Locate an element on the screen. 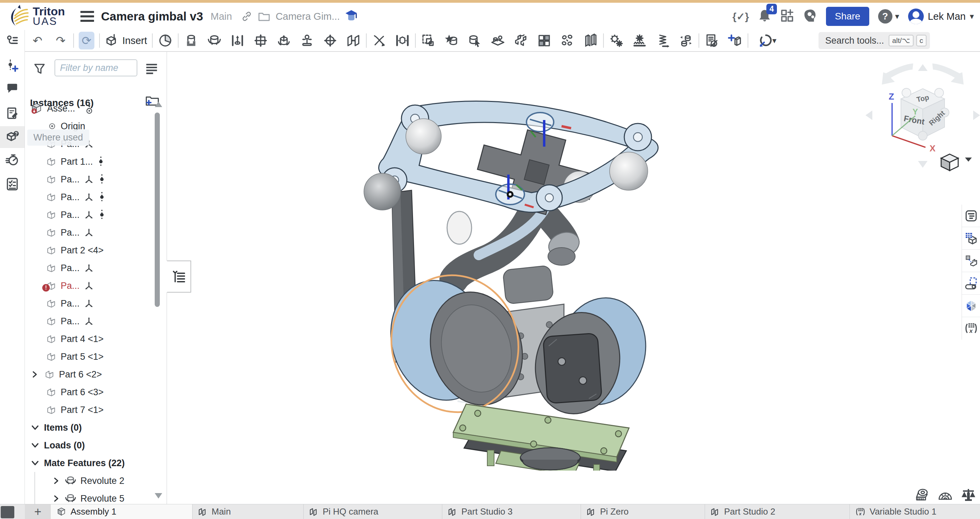 This screenshot has height=519, width=980. tangent-mate-button is located at coordinates (379, 40).